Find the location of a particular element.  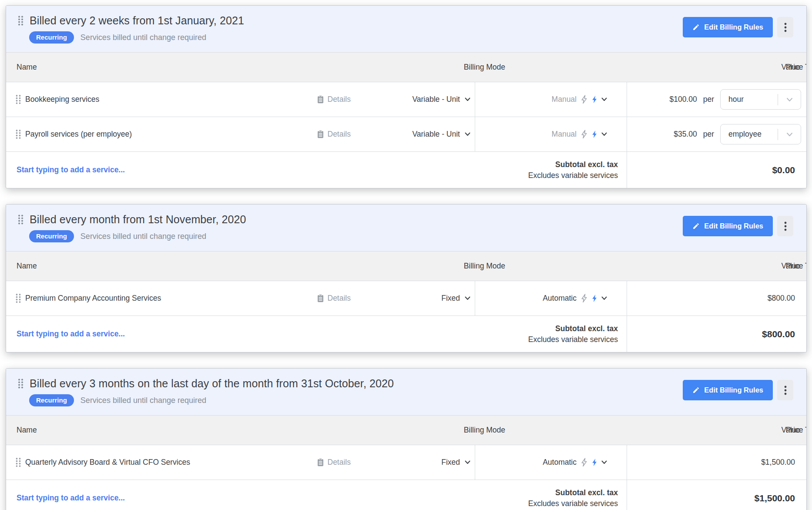

service-name: Bookkeeping services is located at coordinates (171, 99).